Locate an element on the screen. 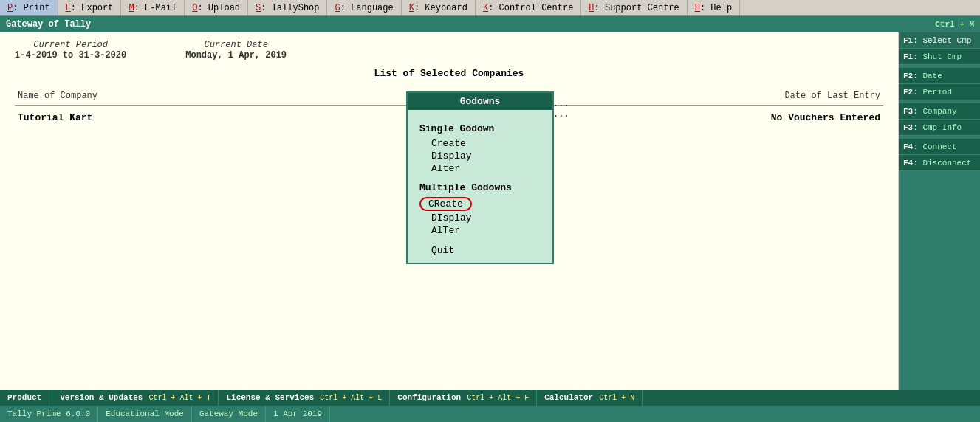 This screenshot has height=422, width=980. gateway-title-bar: Gateway of Tally Ctrl + M is located at coordinates (490, 24).